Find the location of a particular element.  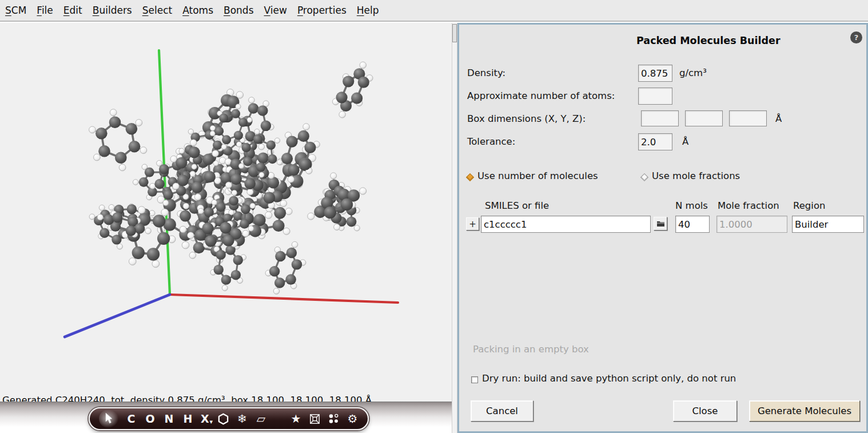

tolerance-input is located at coordinates (655, 142).